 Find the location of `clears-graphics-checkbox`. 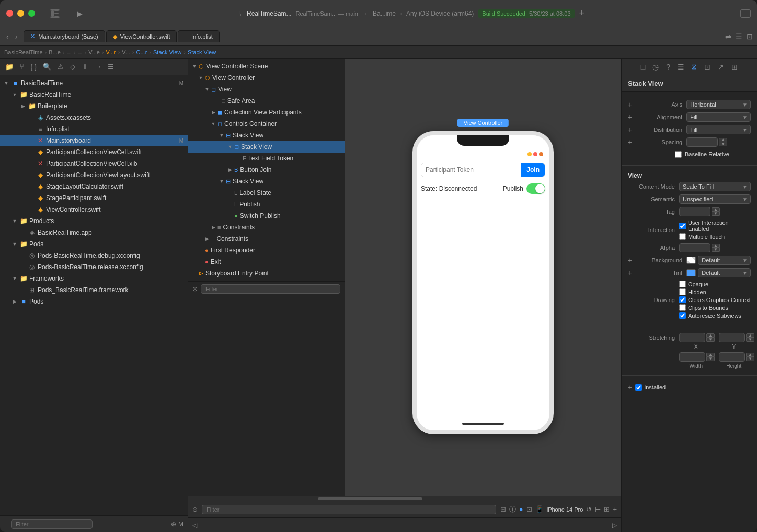

clears-graphics-checkbox is located at coordinates (683, 300).